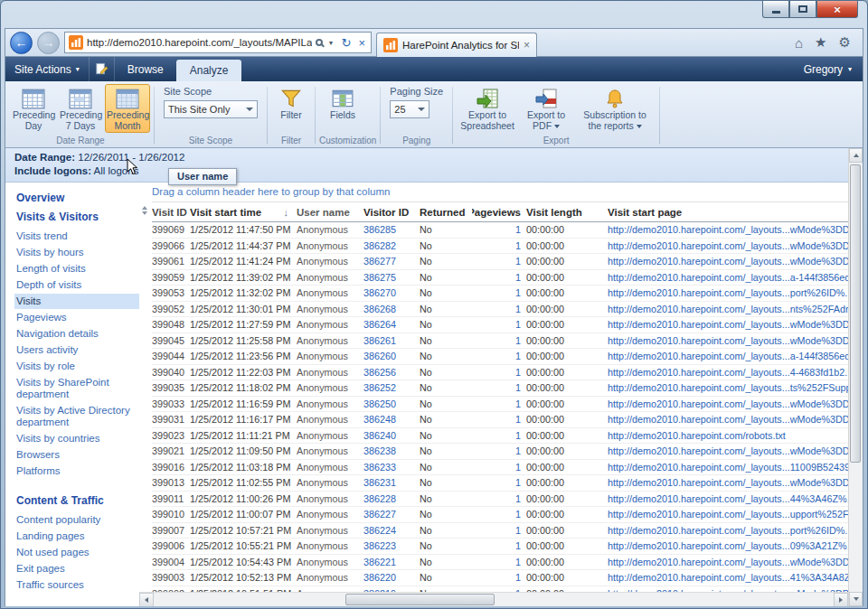 The width and height of the screenshot is (868, 609). Describe the element at coordinates (392, 451) in the screenshot. I see `visitor-id-link: 386238` at that location.